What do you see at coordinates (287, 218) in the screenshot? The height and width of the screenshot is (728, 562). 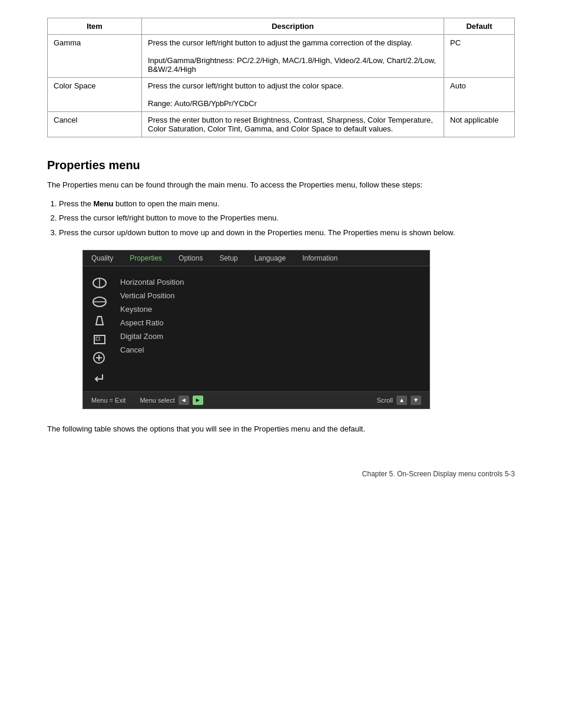 I see `step-2: Press the cursor left/right button to mo…` at bounding box center [287, 218].